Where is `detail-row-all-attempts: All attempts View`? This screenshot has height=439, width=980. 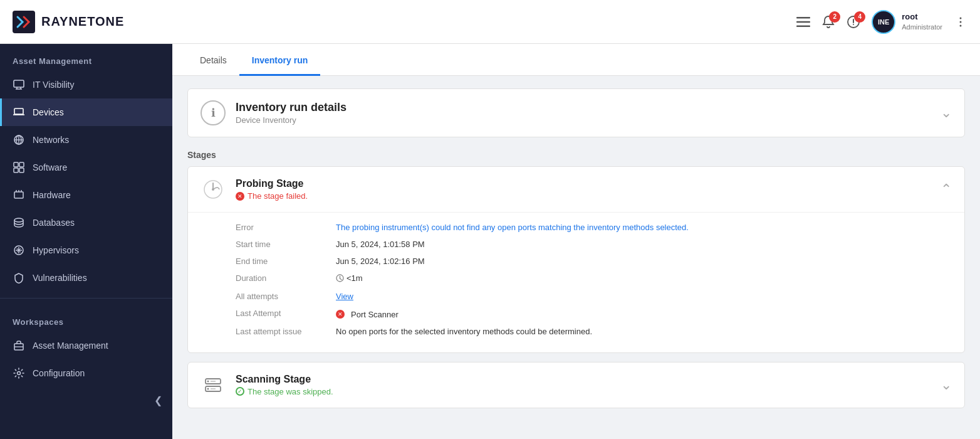
detail-row-all-attempts: All attempts View is located at coordinates (590, 296).